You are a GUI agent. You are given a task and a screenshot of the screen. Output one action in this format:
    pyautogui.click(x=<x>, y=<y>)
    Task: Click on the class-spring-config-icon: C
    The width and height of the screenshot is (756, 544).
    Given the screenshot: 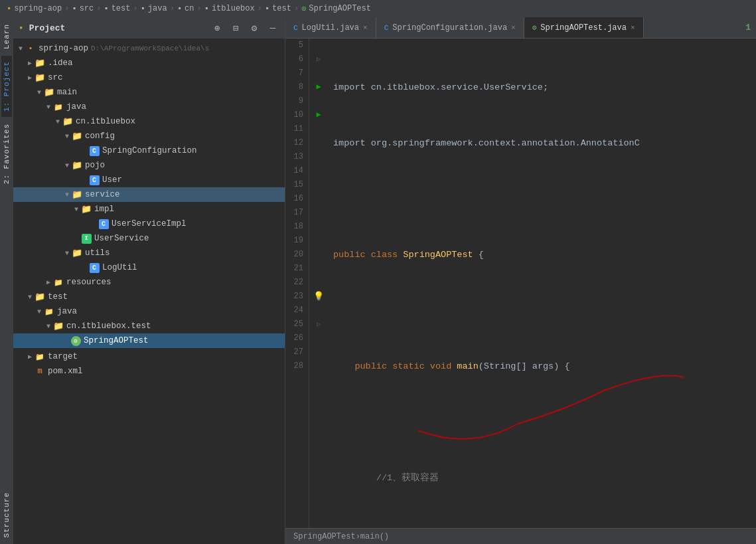 What is the action you would take?
    pyautogui.click(x=94, y=151)
    